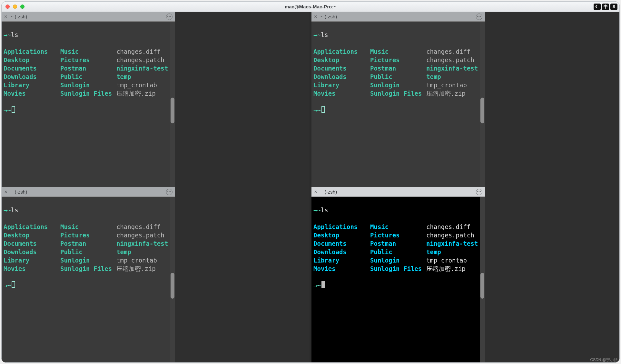 This screenshot has height=364, width=621. What do you see at coordinates (398, 60) in the screenshot?
I see `dir-entry: Pictures` at bounding box center [398, 60].